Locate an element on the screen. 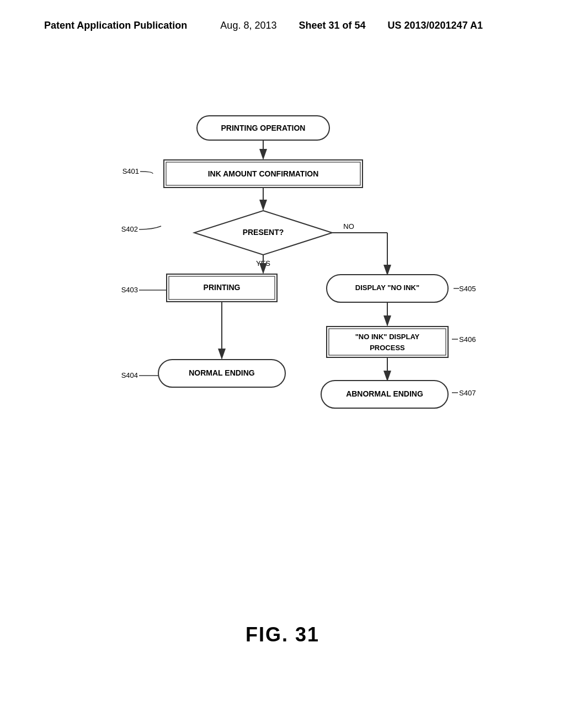  svg-text: NORMAL ENDING is located at coordinates (222, 373).